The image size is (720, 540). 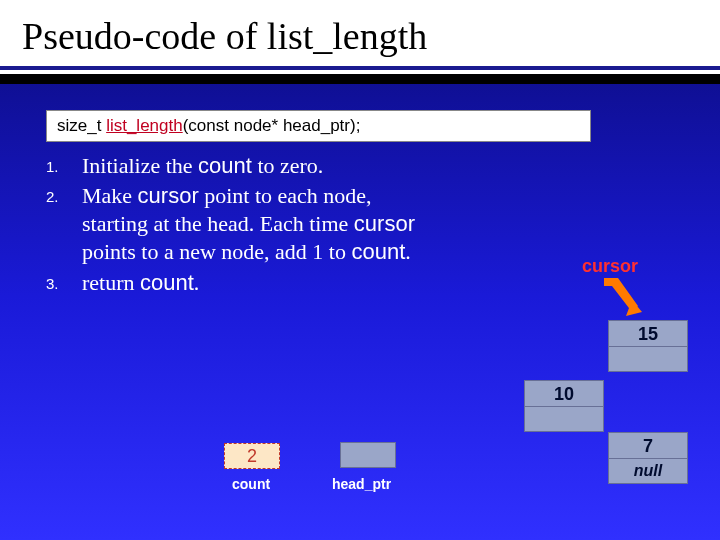 What do you see at coordinates (360, 33) in the screenshot?
I see `title-block: Pseudo-code of list_length` at bounding box center [360, 33].